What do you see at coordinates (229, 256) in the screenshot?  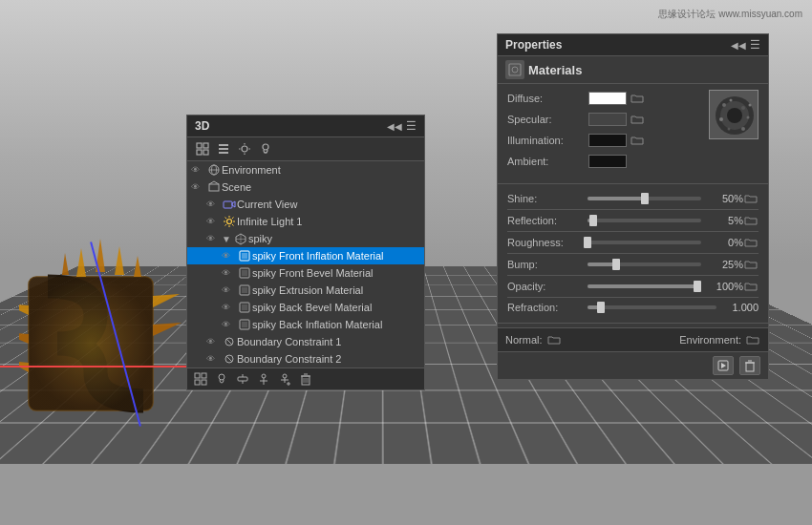 I see `eye-spiky-front-inflation: 👁` at bounding box center [229, 256].